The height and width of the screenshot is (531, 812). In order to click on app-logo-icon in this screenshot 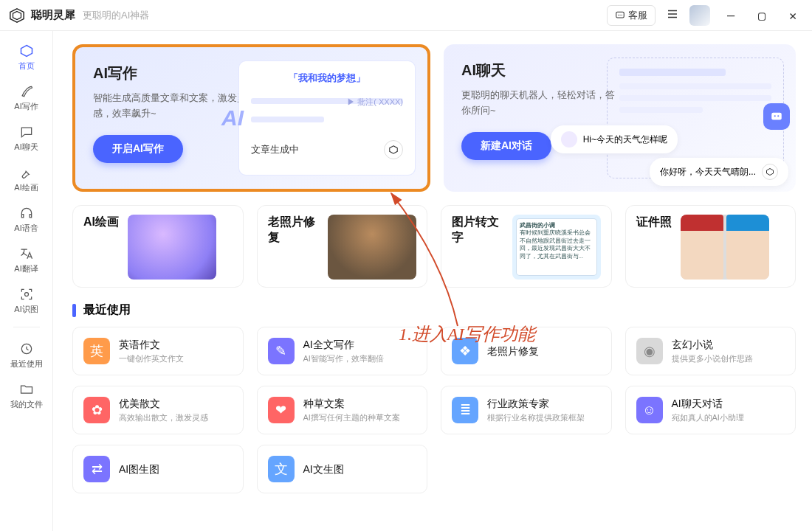, I will do `click(17, 15)`.